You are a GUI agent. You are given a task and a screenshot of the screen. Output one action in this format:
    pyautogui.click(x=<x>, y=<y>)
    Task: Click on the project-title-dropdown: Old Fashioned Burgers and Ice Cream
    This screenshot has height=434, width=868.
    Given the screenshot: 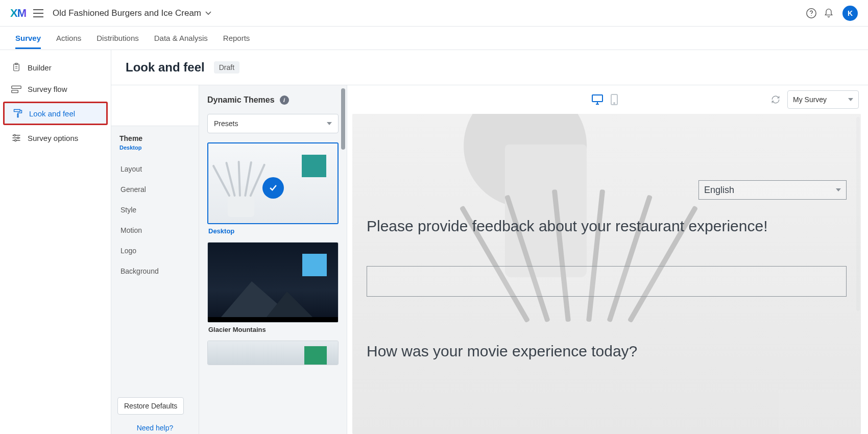 What is the action you would take?
    pyautogui.click(x=132, y=13)
    